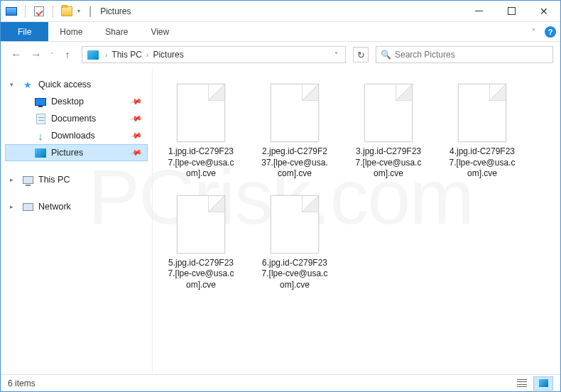  Describe the element at coordinates (52, 55) in the screenshot. I see `nav-history-dropdown: ˅` at that location.